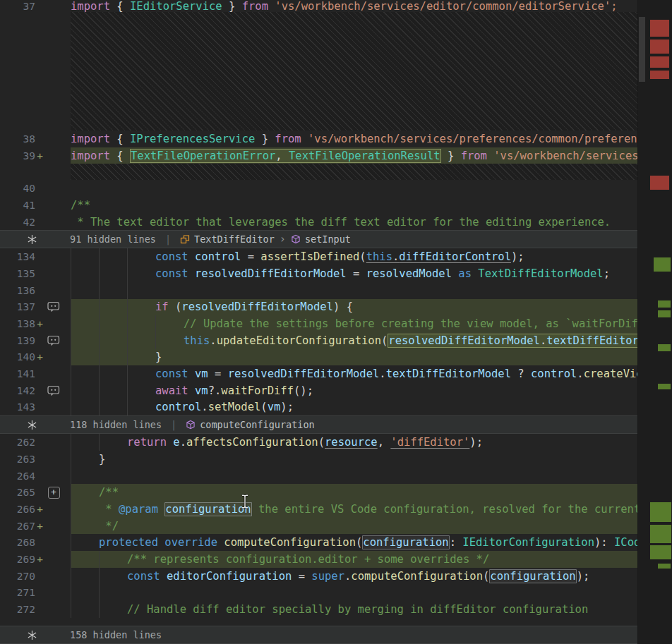  Describe the element at coordinates (319, 526) in the screenshot. I see `code-line-267: 267+ */` at that location.